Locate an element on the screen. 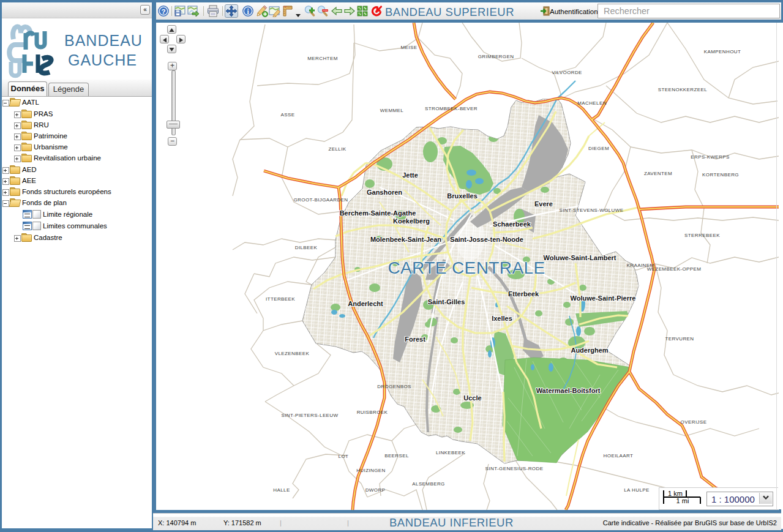 The width and height of the screenshot is (783, 532). svg-text: MACHELEN is located at coordinates (592, 103).